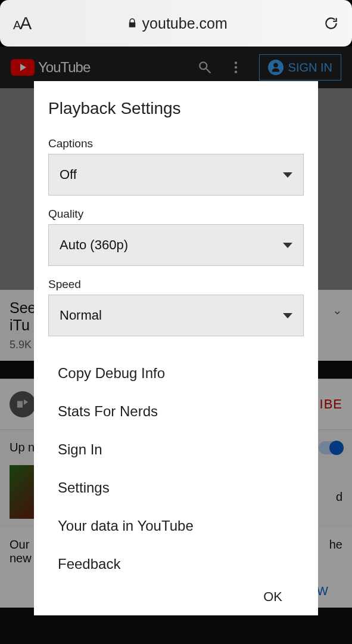 Image resolution: width=352 pixels, height=644 pixels. Describe the element at coordinates (331, 23) in the screenshot. I see `reload-icon` at that location.